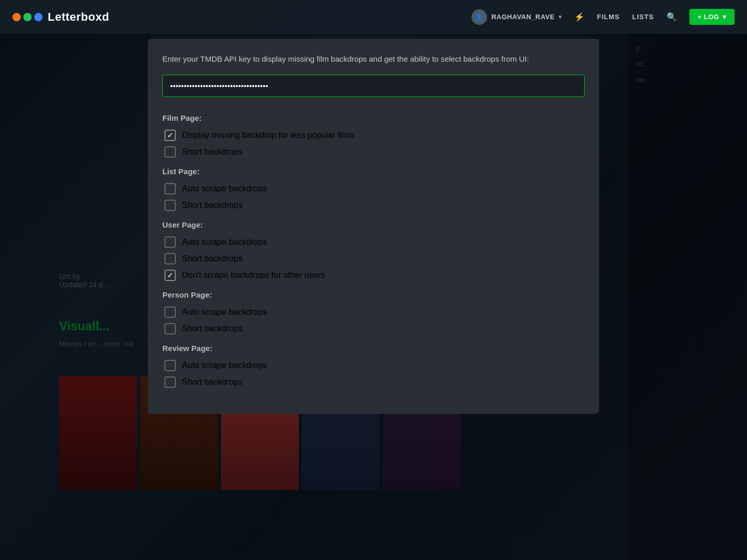 This screenshot has width=747, height=560. Describe the element at coordinates (374, 59) in the screenshot. I see `modal-description: Enter your TMDB API key to display missi…` at that location.